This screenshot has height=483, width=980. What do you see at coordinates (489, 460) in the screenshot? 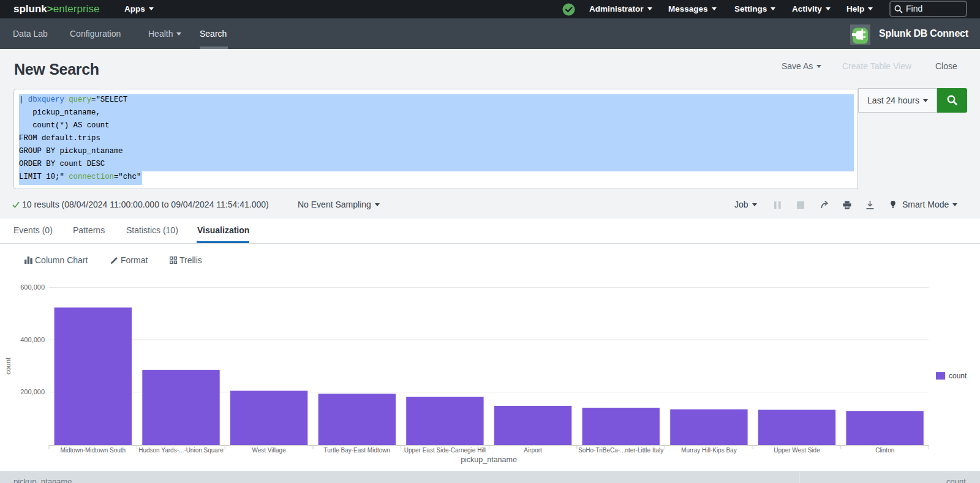
I see `svg-text: pickup_ntaname` at bounding box center [489, 460].